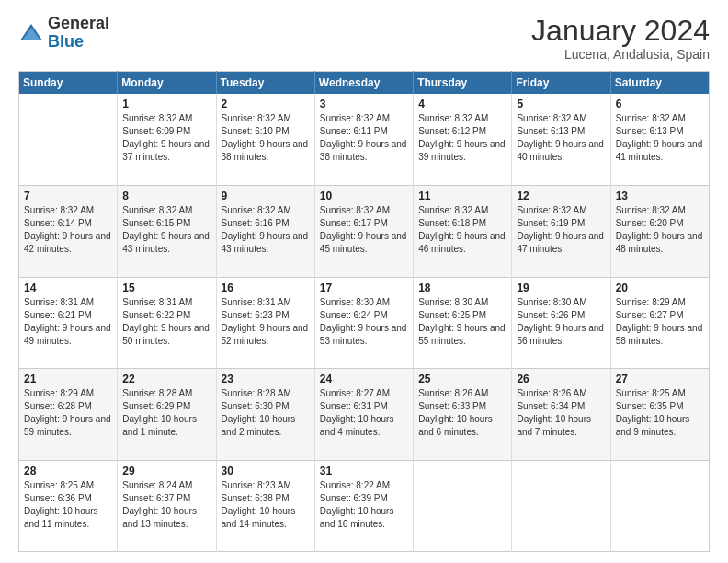  What do you see at coordinates (463, 232) in the screenshot?
I see `cell-w2-d5: 11 Sunrise: 8:32 AMSunset: 6:18 PMDaylig…` at bounding box center [463, 232].